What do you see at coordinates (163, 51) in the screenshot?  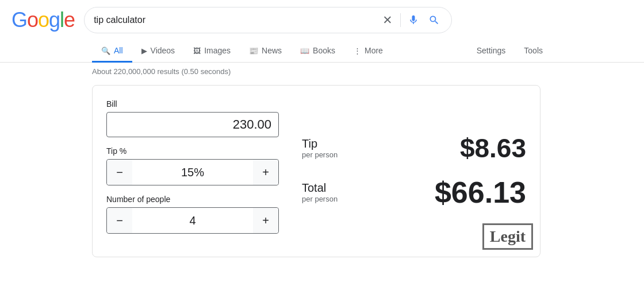 I see `tab-videos-label: Videos` at bounding box center [163, 51].